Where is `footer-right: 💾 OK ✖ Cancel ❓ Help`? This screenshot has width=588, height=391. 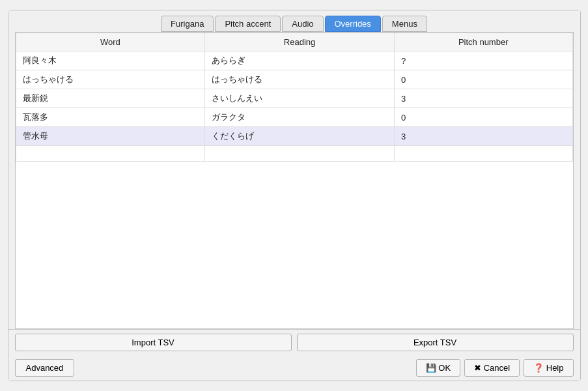
footer-right: 💾 OK ✖ Cancel ❓ Help is located at coordinates (495, 368).